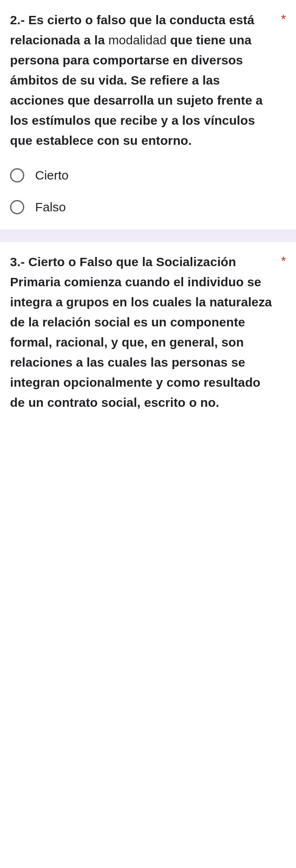 Image resolution: width=296 pixels, height=868 pixels. Describe the element at coordinates (142, 80) in the screenshot. I see `question-text: 2.- Es cierto o falso que la conducta es…` at that location.